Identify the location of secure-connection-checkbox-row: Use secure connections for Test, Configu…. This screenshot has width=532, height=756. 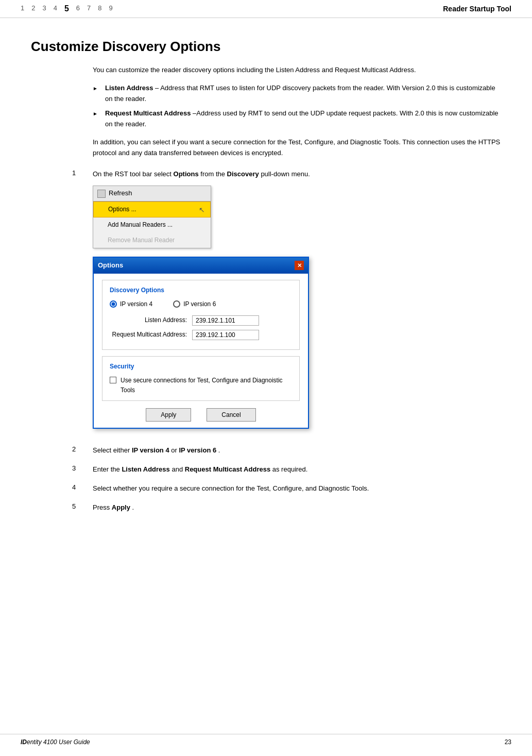
(201, 385).